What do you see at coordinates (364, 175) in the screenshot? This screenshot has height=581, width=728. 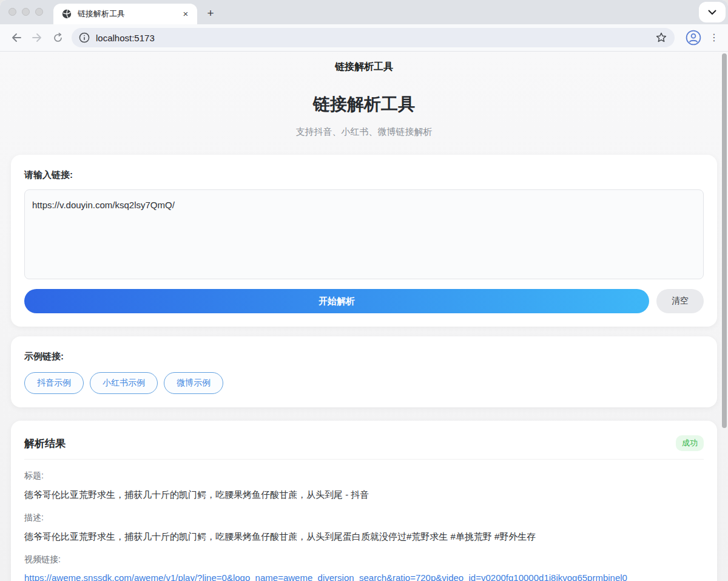 I see `input-label: 请输入链接:` at bounding box center [364, 175].